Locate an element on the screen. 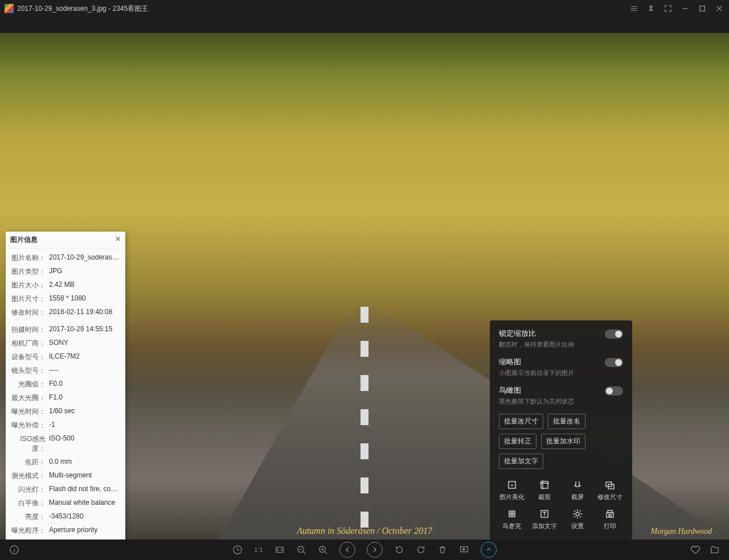 Image resolution: width=729 pixels, height=560 pixels. info-value: SONY is located at coordinates (57, 344).